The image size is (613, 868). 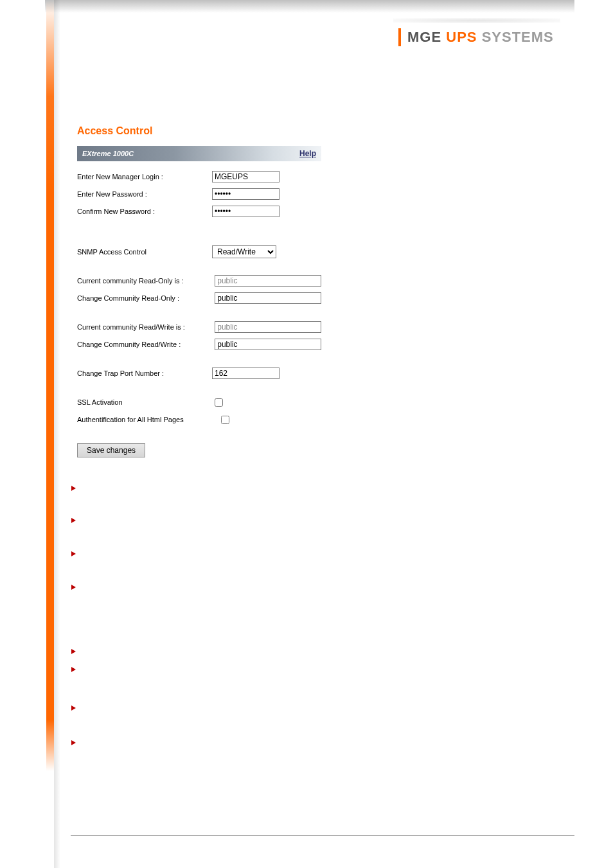 I want to click on trap-port-input, so click(x=245, y=373).